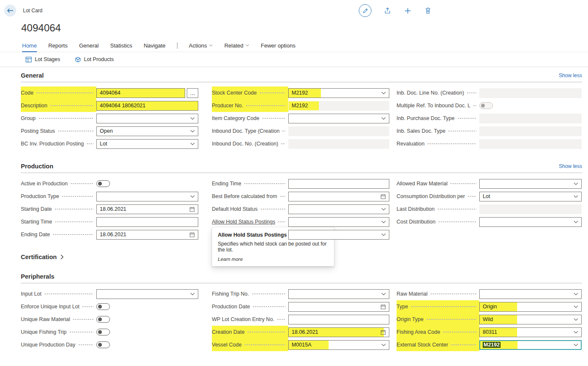 The height and width of the screenshot is (366, 588). What do you see at coordinates (339, 119) in the screenshot?
I see `field-item-category-code-select` at bounding box center [339, 119].